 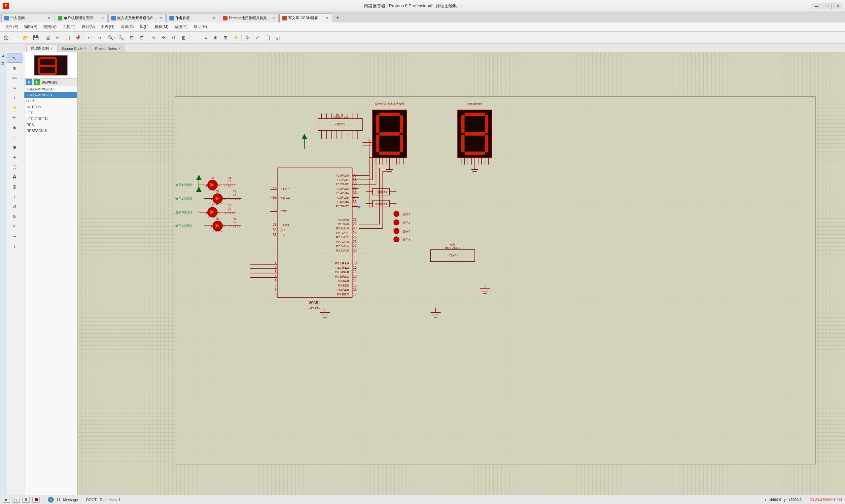 I want to click on menu-help: 帮助(H), so click(x=200, y=27).